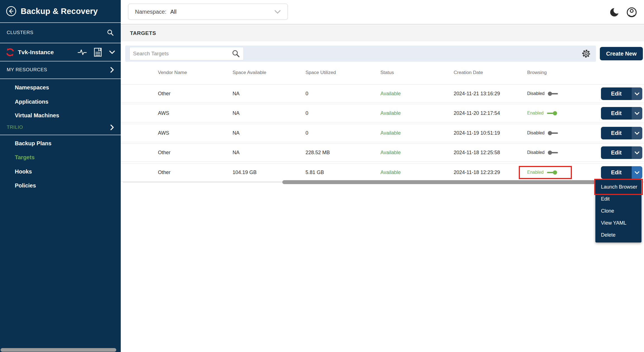 Image resolution: width=644 pixels, height=352 pixels. What do you see at coordinates (112, 70) in the screenshot?
I see `my-resources-chevron-right-icon` at bounding box center [112, 70].